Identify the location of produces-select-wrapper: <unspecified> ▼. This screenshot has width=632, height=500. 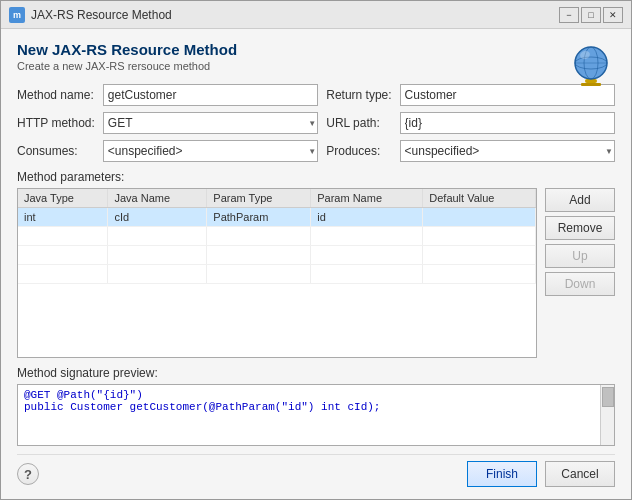
(508, 151).